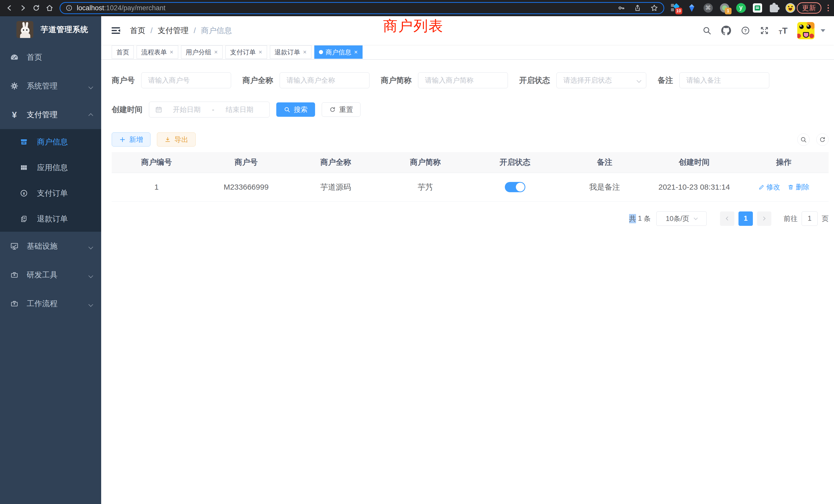 This screenshot has width=834, height=504. Describe the element at coordinates (52, 142) in the screenshot. I see `sidebar-item-label: 商户信息` at that location.